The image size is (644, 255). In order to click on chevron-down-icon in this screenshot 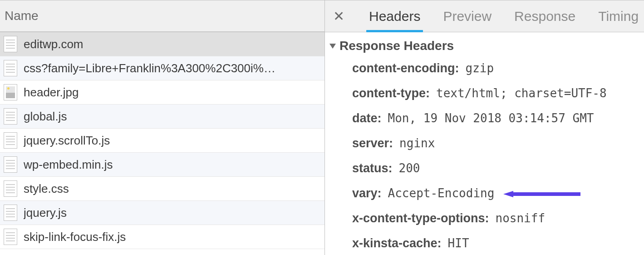, I will do `click(333, 46)`.